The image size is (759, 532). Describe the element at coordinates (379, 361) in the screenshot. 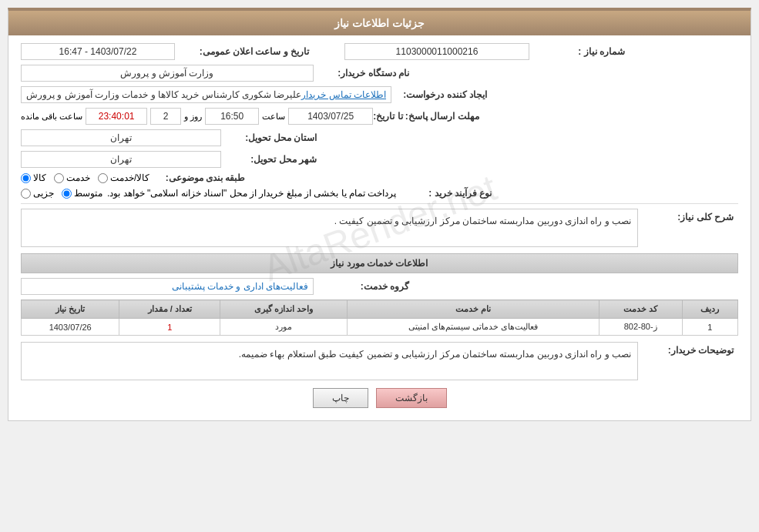

I see `buyer-desc-row: توضیحات خریدار: نصب و راه اندازی دوربین …` at that location.